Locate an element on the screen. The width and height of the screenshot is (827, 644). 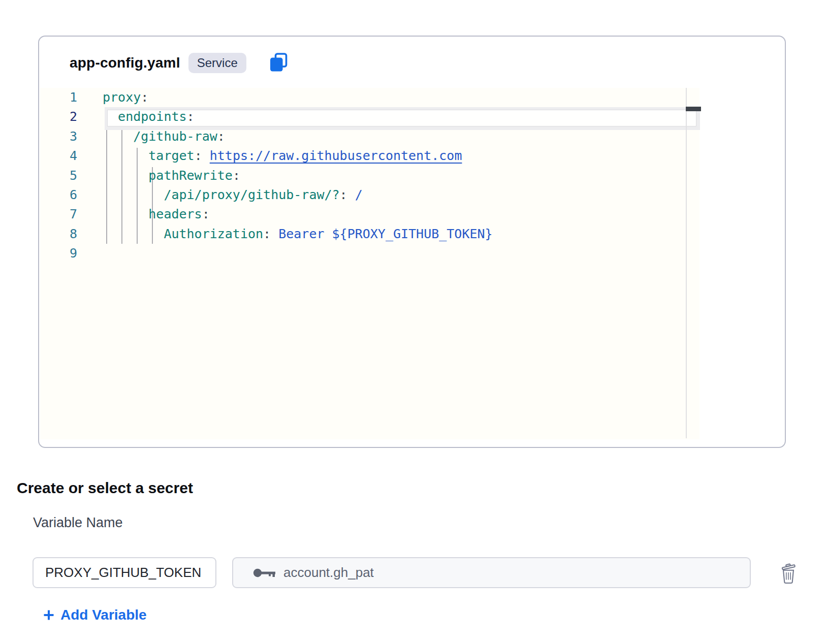
delete-variable-button is located at coordinates (788, 574).